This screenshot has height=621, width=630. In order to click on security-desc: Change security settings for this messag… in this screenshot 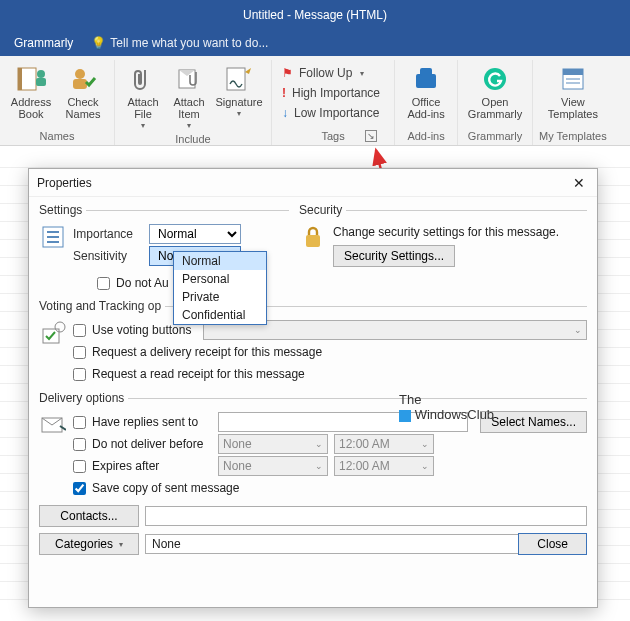, I will do `click(460, 232)`.